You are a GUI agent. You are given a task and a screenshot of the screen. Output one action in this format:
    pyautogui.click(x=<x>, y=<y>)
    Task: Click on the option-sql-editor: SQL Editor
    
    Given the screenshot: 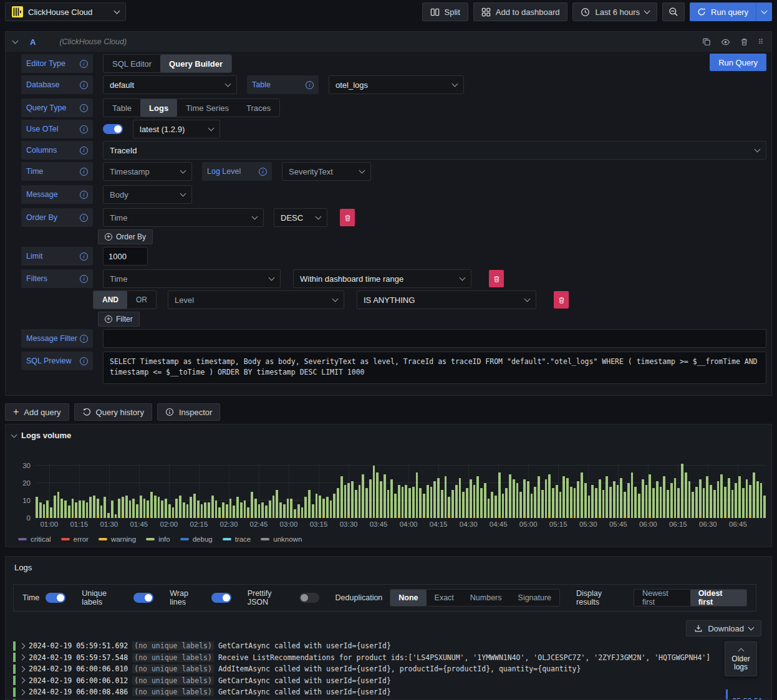 What is the action you would take?
    pyautogui.click(x=132, y=64)
    